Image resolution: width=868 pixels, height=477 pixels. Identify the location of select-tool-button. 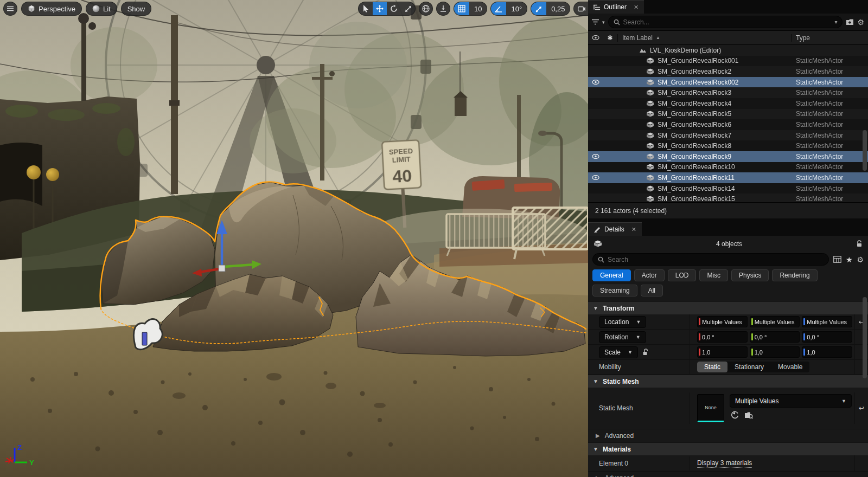
(366, 9).